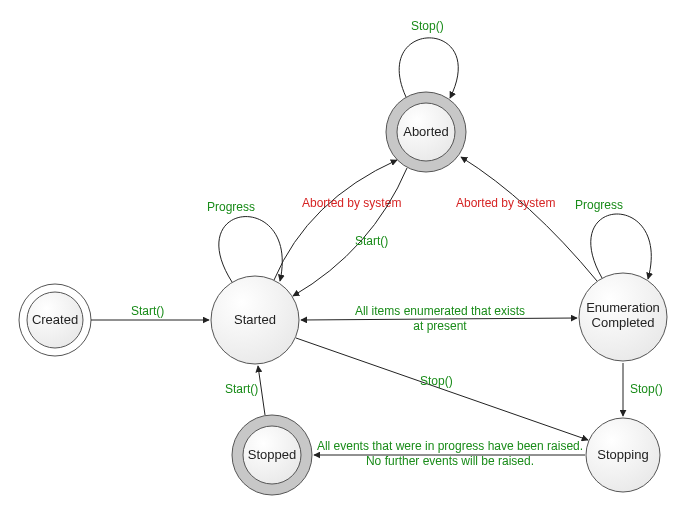 Image resolution: width=694 pixels, height=521 pixels. I want to click on state-started-label: Started, so click(255, 320).